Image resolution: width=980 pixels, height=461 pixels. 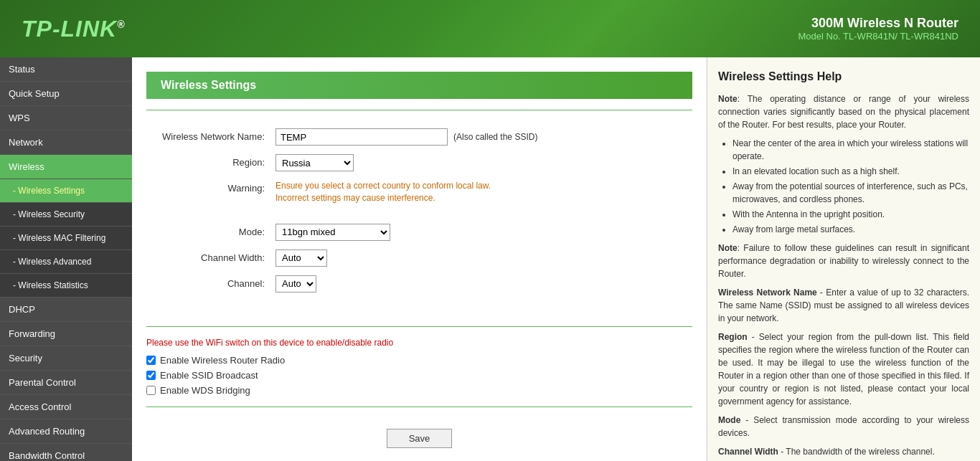 I want to click on help-note2: Note: Failure to follow these guidelines…, so click(x=844, y=261).